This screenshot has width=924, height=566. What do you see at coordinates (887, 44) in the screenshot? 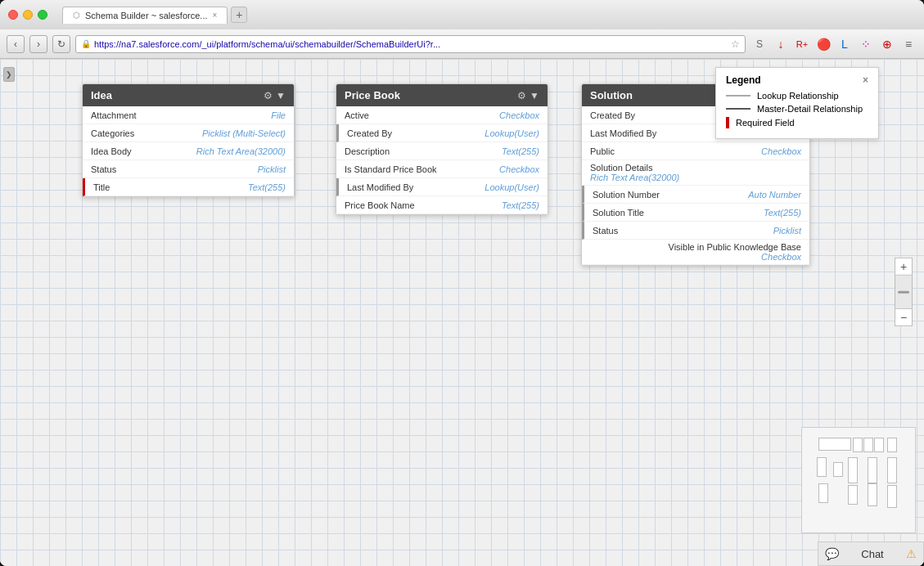
I see `addon-icon-5: ⊕` at bounding box center [887, 44].